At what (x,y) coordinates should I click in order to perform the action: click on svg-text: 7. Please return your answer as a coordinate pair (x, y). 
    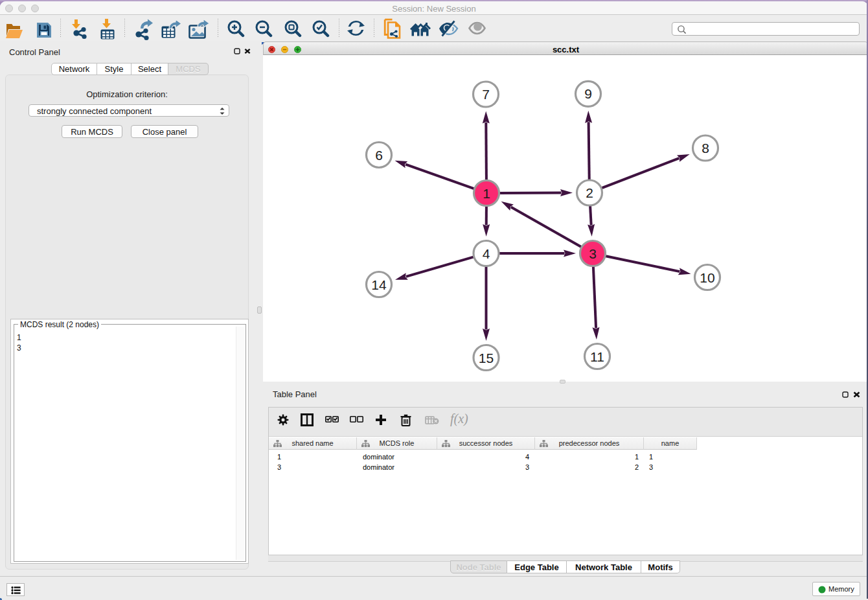
    Looking at the image, I should click on (486, 95).